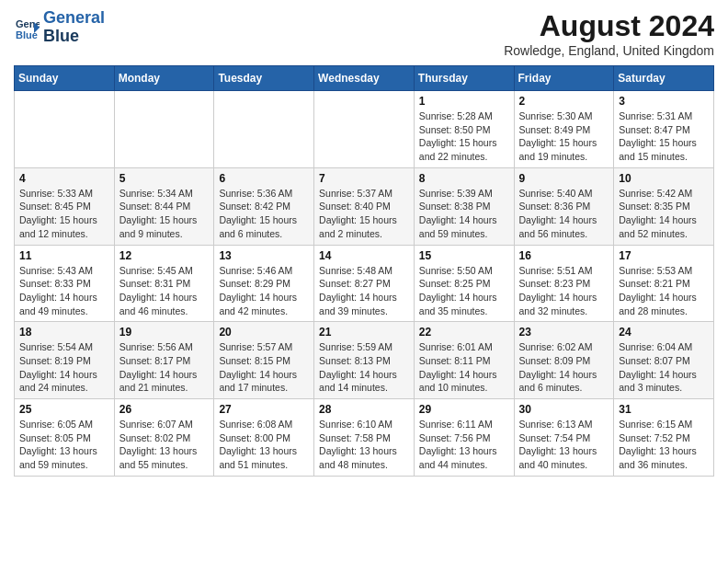 The height and width of the screenshot is (563, 728). Describe the element at coordinates (74, 37) in the screenshot. I see `logo-blue: Blue` at that location.